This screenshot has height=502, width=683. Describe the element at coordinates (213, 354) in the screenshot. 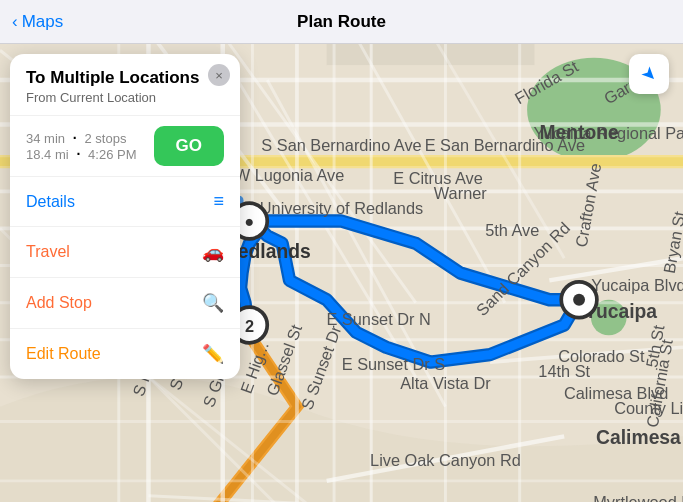

I see `edit-route-icon: ✏️` at that location.